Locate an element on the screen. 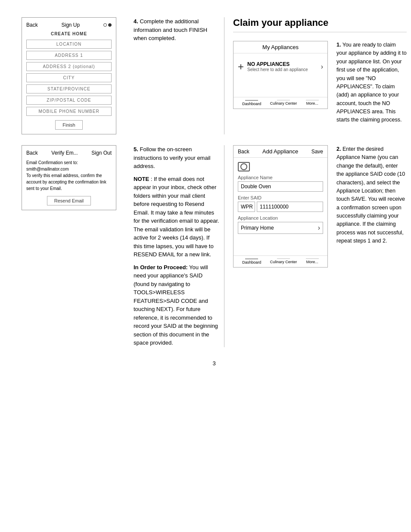  state-field: STATE/PROVINCE is located at coordinates (69, 89).